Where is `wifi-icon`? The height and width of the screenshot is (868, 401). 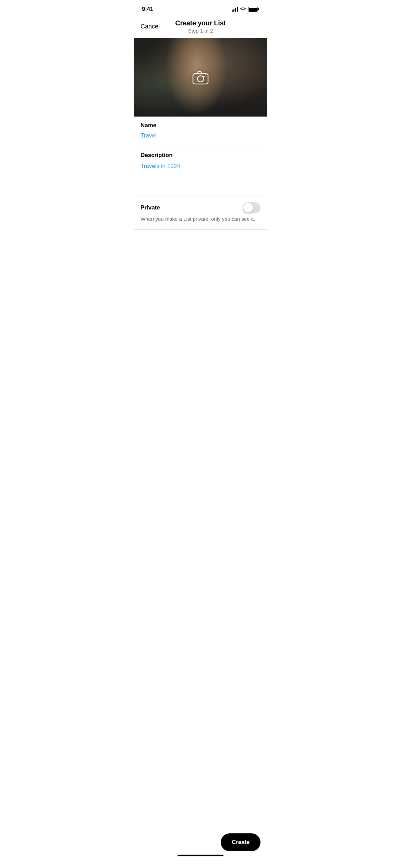 wifi-icon is located at coordinates (243, 9).